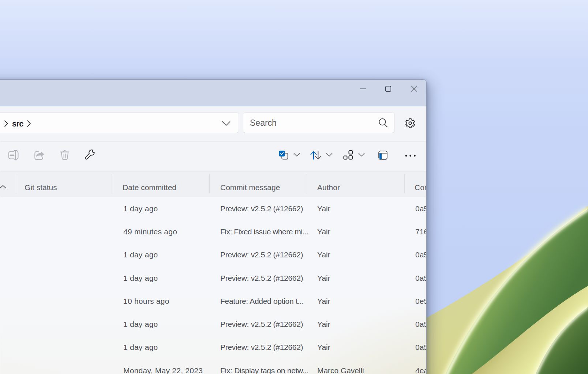 The height and width of the screenshot is (374, 588). Describe the element at coordinates (363, 89) in the screenshot. I see `minimize-icon` at that location.